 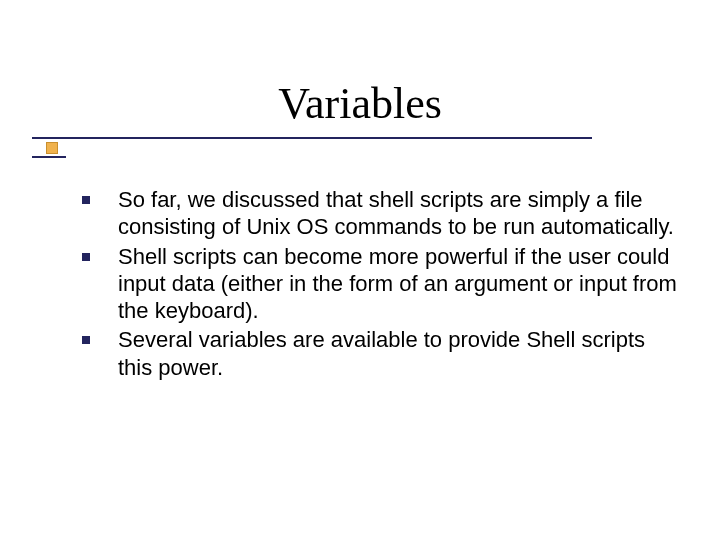 What do you see at coordinates (360, 104) in the screenshot?
I see `title-area: Variables` at bounding box center [360, 104].